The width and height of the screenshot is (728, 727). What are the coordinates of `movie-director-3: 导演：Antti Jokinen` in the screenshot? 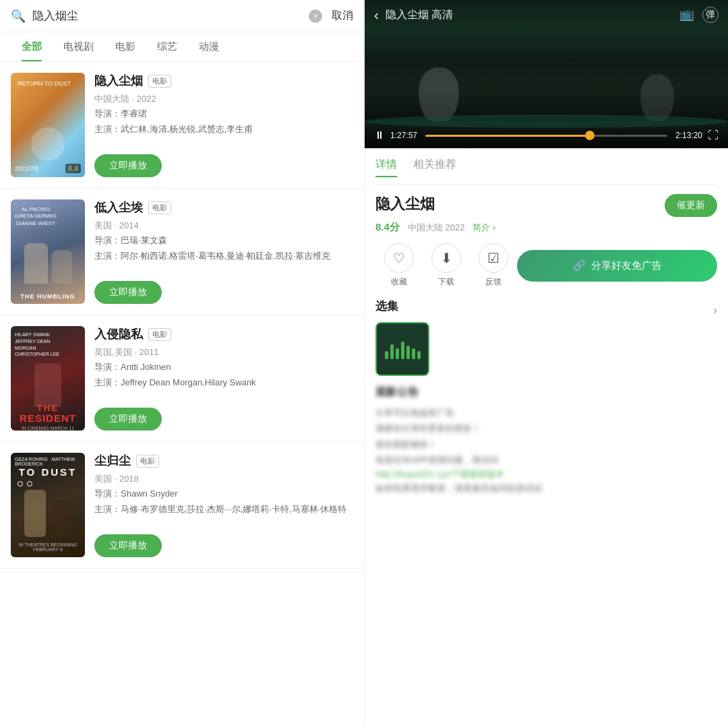 It's located at (224, 367).